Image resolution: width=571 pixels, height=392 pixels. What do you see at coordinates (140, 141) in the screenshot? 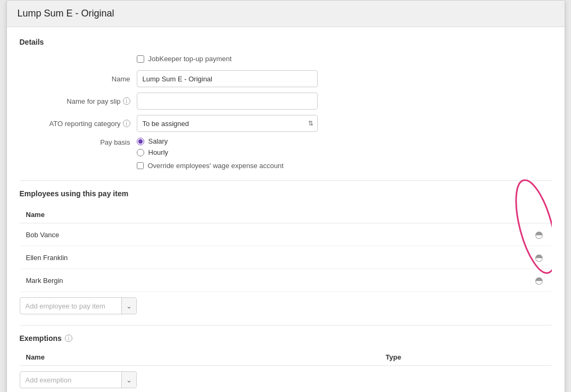
I see `salary-radio` at bounding box center [140, 141].